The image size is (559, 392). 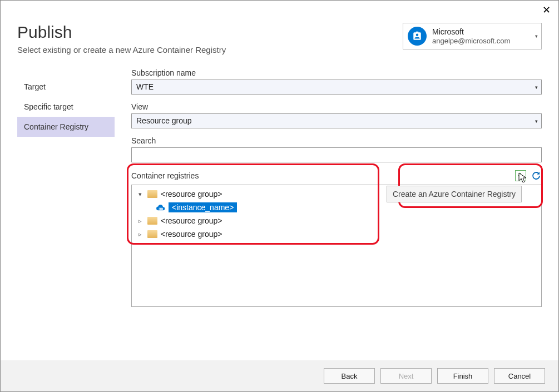 I want to click on account-email: angelpe@microsoft.com, so click(x=471, y=41).